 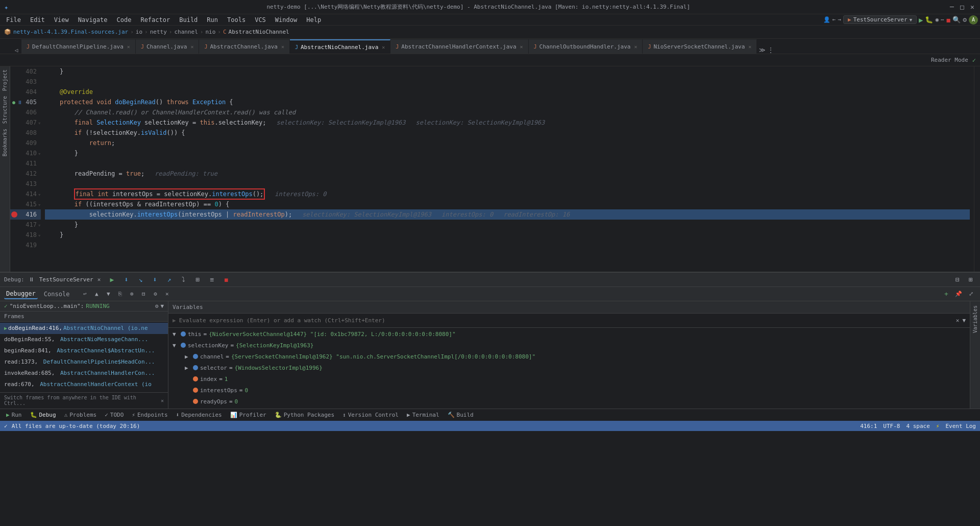 What do you see at coordinates (84, 340) in the screenshot?
I see `frame-item-1: doBeginRead:55, AbstractNioMessageChann.…` at bounding box center [84, 340].